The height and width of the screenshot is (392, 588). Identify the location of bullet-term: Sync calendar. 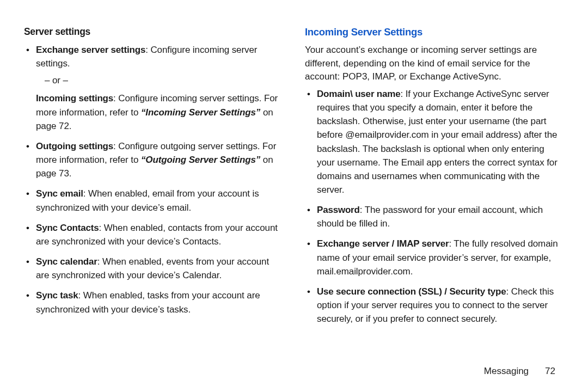
(66, 261).